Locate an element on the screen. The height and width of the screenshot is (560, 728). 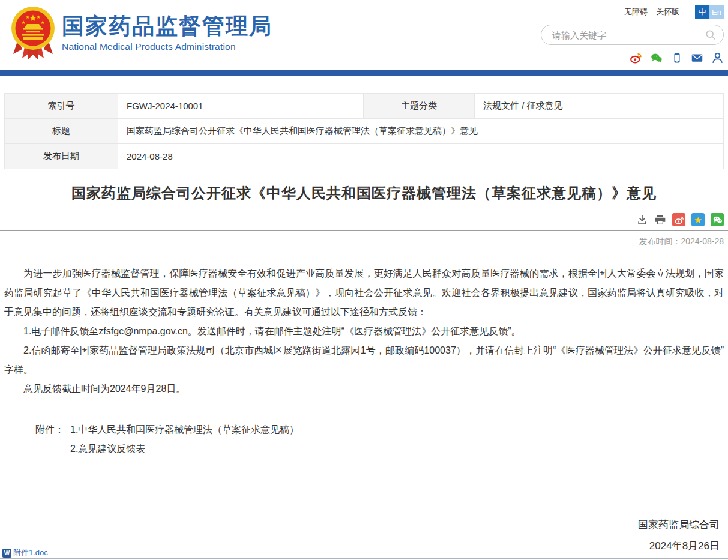
index-value: FGWJ-2024-10001 is located at coordinates (241, 106).